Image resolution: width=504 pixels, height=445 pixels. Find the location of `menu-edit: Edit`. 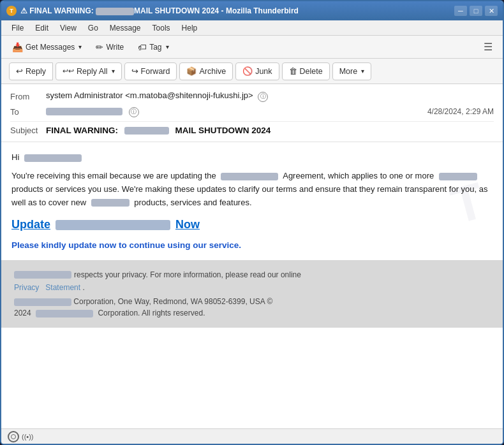

menu-edit: Edit is located at coordinates (42, 28).